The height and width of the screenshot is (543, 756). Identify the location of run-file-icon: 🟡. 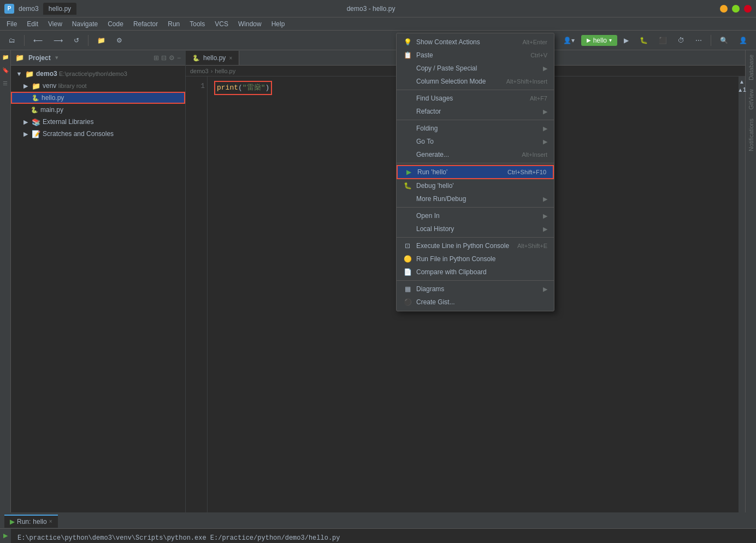
(407, 259).